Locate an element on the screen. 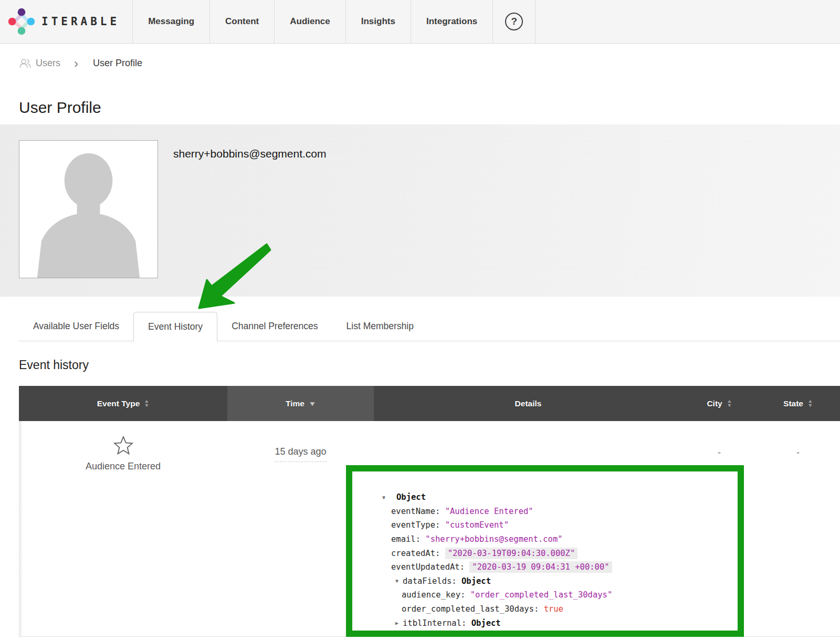 The width and height of the screenshot is (840, 640). column-label: City is located at coordinates (714, 404).